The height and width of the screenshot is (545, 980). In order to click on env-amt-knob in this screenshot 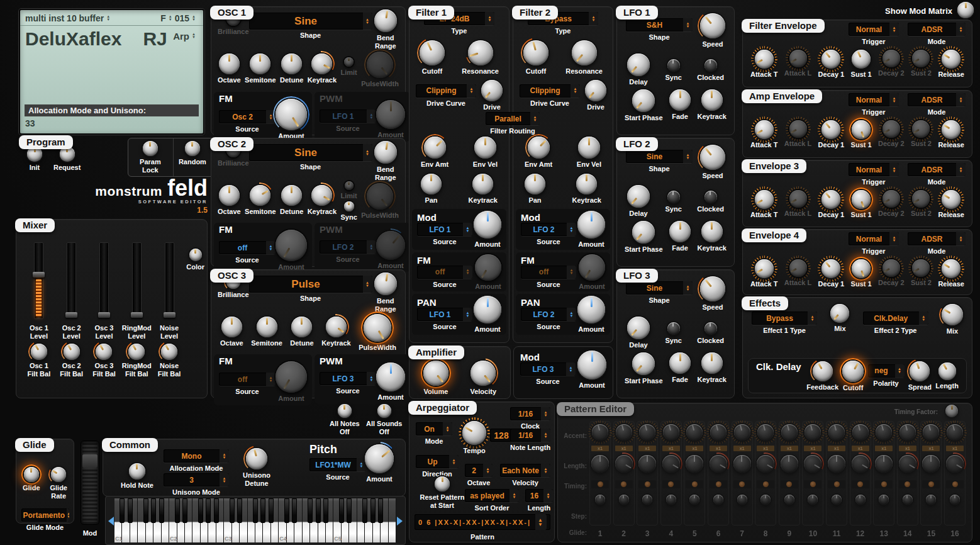, I will do `click(435, 147)`.